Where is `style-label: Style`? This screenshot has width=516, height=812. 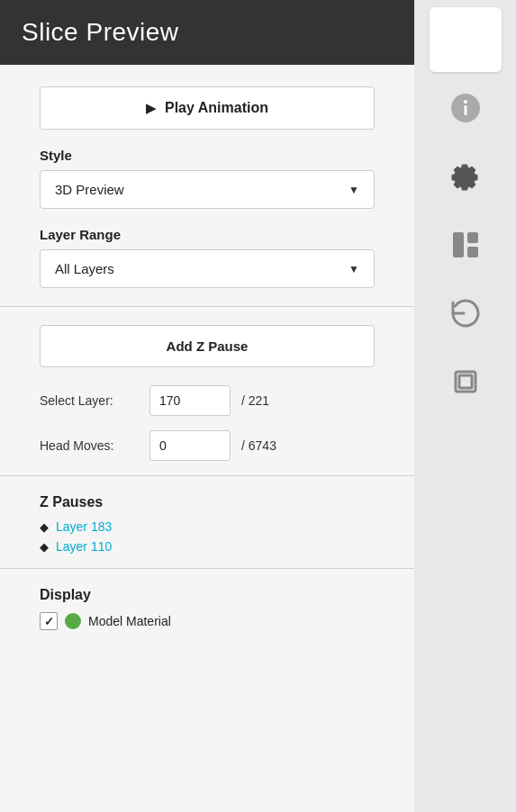
style-label: Style is located at coordinates (207, 155).